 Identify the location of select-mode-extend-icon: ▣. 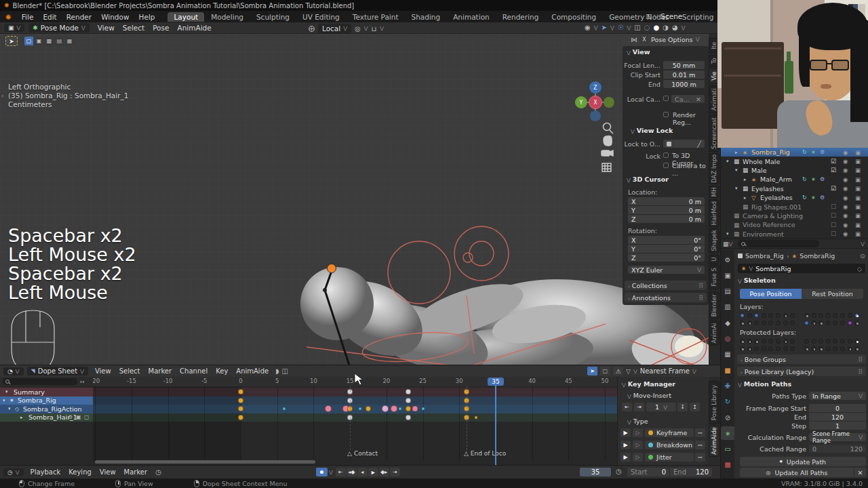
(39, 41).